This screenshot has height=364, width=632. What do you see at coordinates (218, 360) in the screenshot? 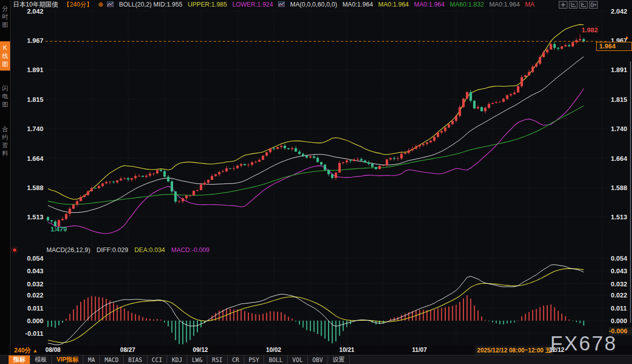
I see `toolbar-item-9: RSI` at bounding box center [218, 360].